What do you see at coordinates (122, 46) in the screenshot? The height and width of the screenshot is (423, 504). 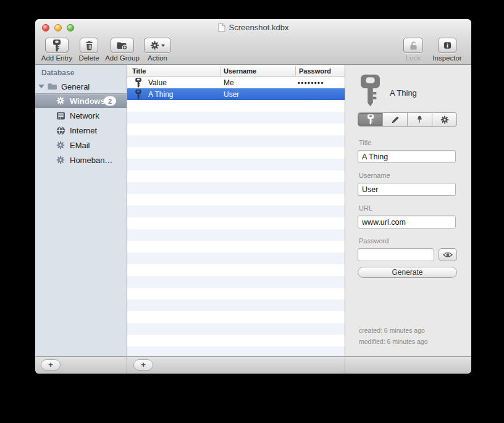 I see `add-folder-icon` at bounding box center [122, 46].